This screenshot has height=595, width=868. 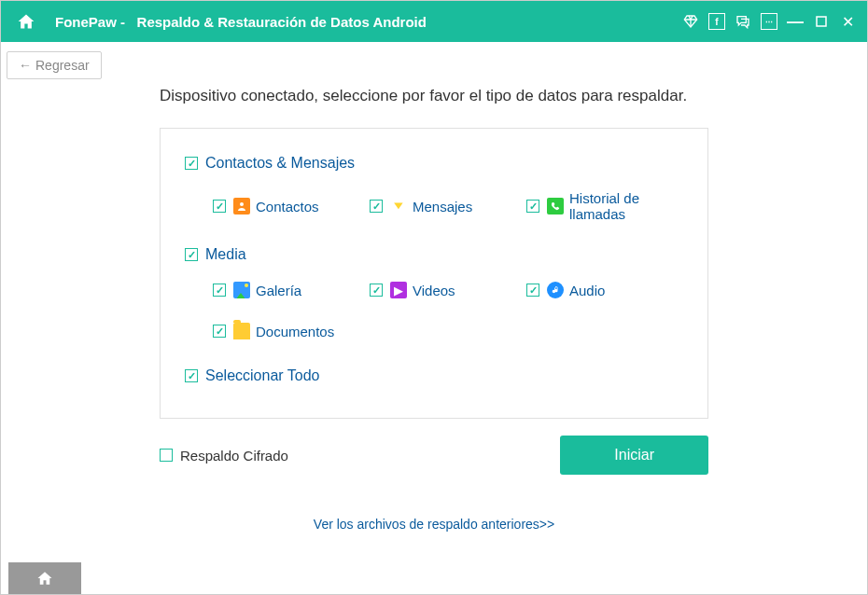 I want to click on checkbox-contacts-messages, so click(x=191, y=163).